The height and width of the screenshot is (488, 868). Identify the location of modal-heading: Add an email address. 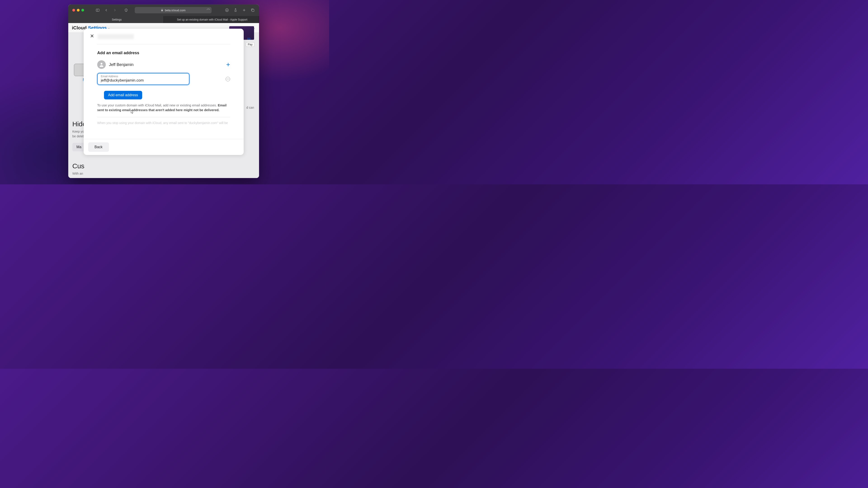
(167, 53).